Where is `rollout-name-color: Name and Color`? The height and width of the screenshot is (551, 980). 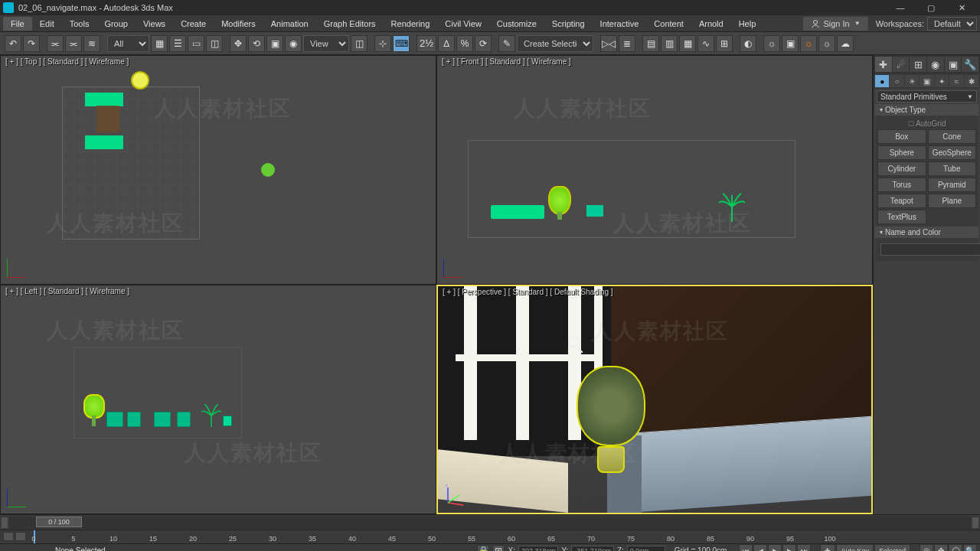
rollout-name-color: Name and Color is located at coordinates (926, 233).